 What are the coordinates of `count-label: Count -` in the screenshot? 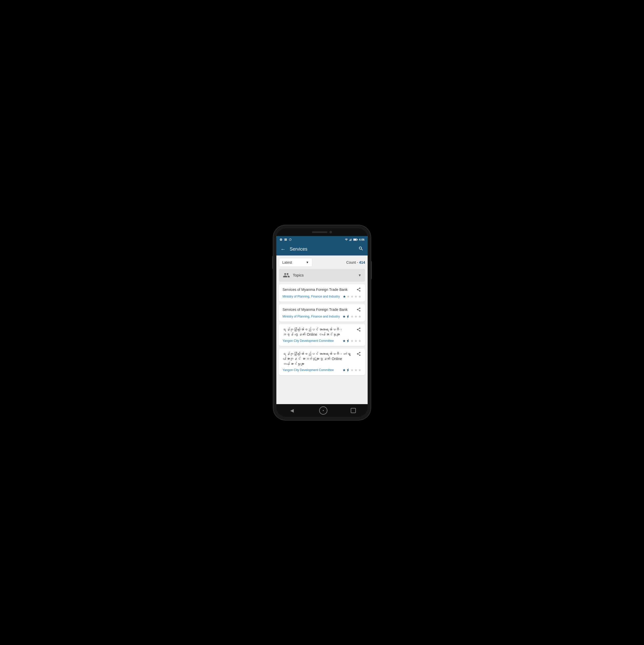 It's located at (352, 262).